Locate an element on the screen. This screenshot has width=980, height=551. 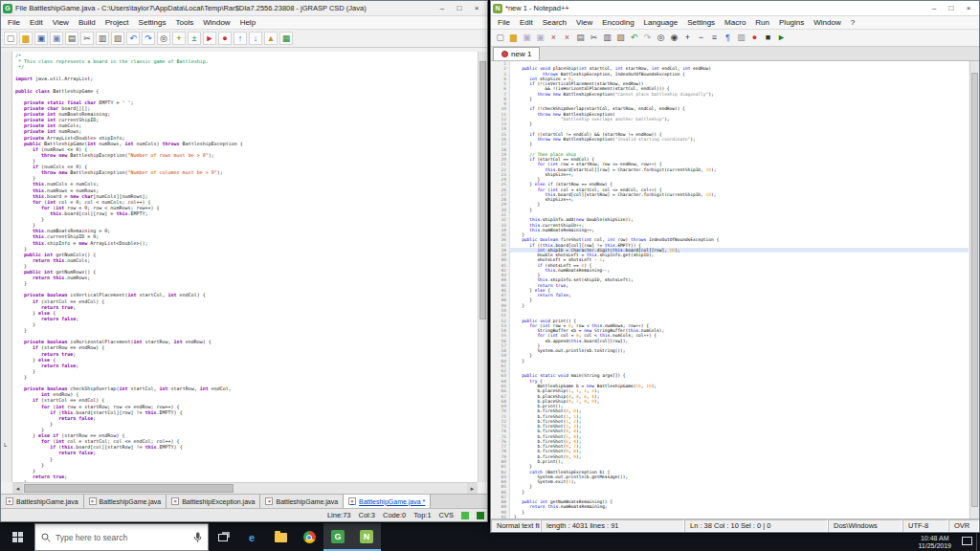
jgrasp-menu-window: Window is located at coordinates (216, 23).